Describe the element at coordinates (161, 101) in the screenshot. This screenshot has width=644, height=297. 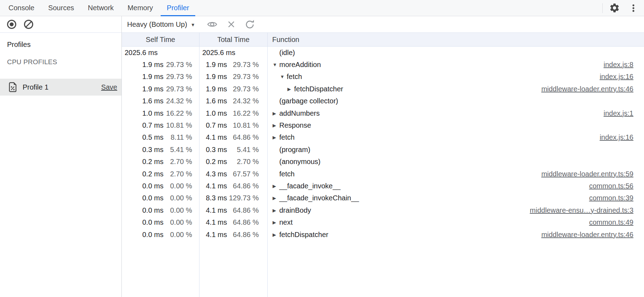
I see `self-time-cell: 1.6 ms24.32 %` at that location.